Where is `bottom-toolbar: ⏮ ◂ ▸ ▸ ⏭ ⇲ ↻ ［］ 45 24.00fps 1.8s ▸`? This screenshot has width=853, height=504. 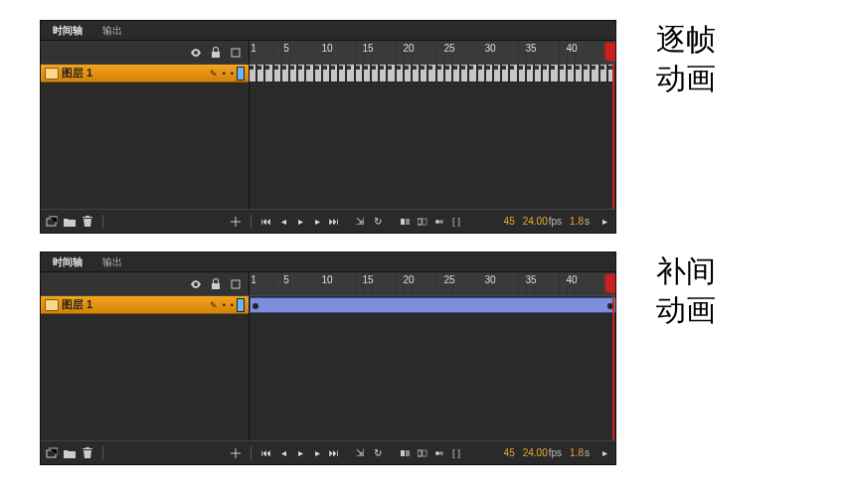
bottom-toolbar: ⏮ ◂ ▸ ▸ ⏭ ⇲ ↻ ［］ 45 24.00fps 1.8s ▸ is located at coordinates (328, 452).